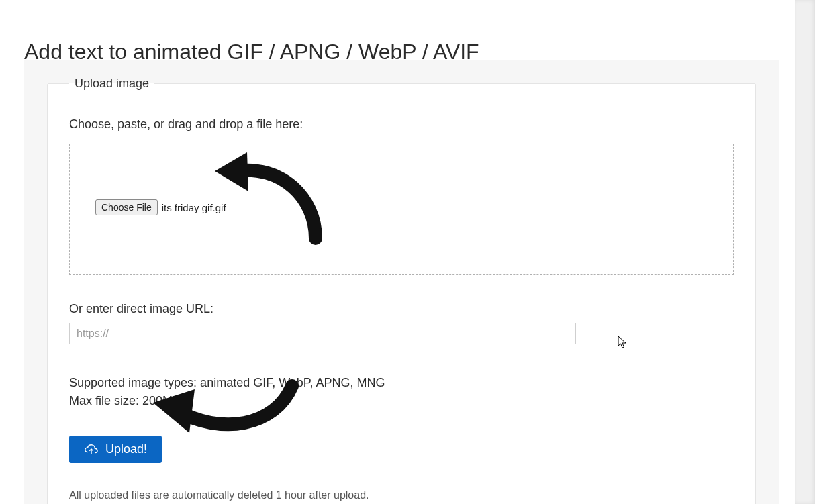  Describe the element at coordinates (111, 83) in the screenshot. I see `upload-image-legend: Upload image` at that location.